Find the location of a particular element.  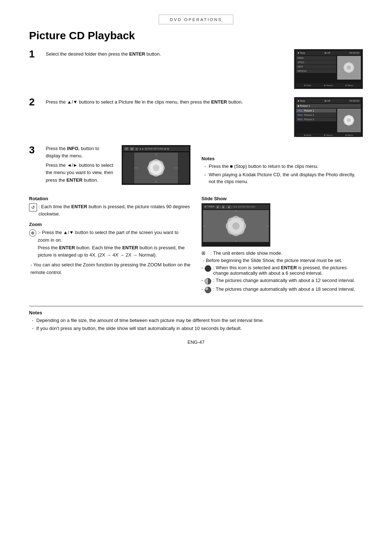

bottom-note-2: If you don't press any button, the slide… is located at coordinates (197, 329).